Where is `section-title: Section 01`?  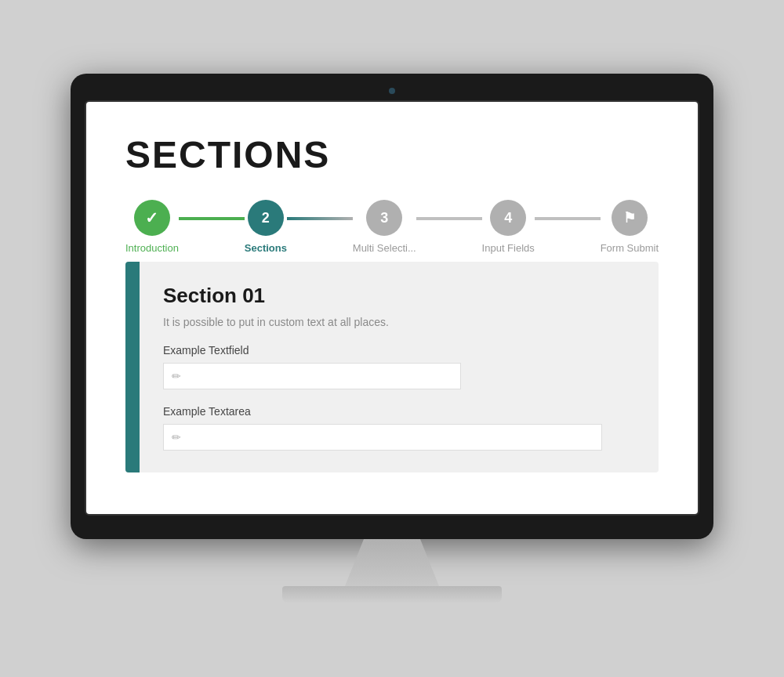 section-title: Section 01 is located at coordinates (399, 296).